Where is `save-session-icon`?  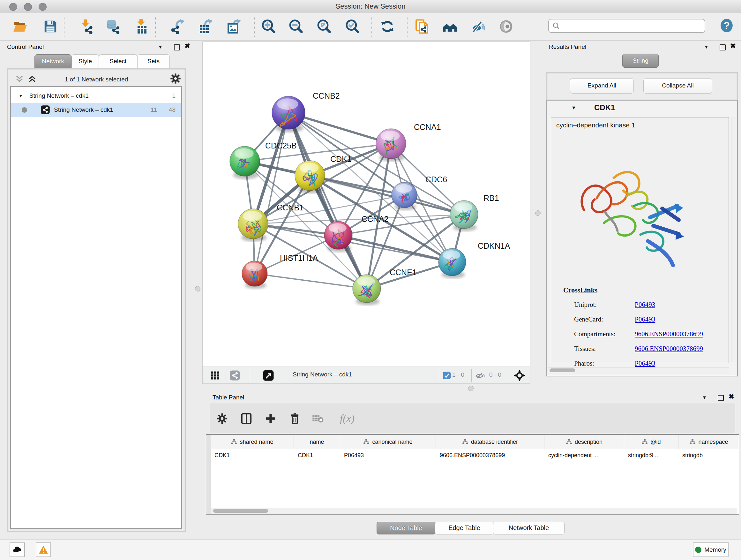
save-session-icon is located at coordinates (50, 26).